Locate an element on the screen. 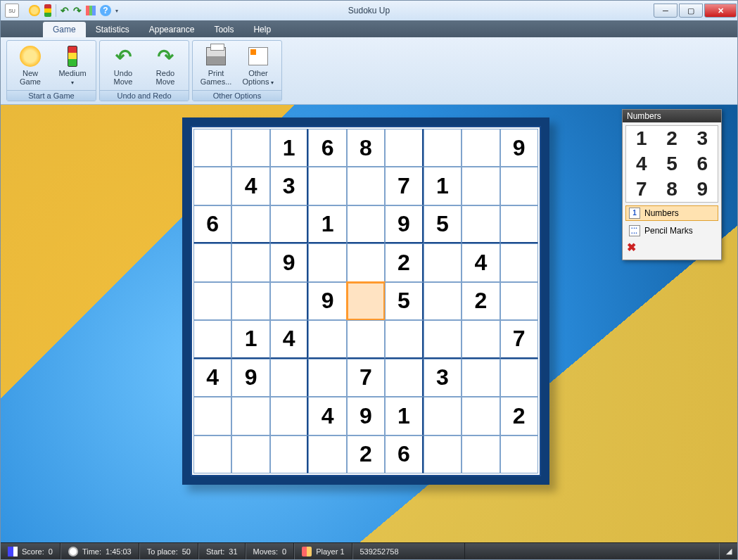  pick-5: 5 is located at coordinates (671, 164).